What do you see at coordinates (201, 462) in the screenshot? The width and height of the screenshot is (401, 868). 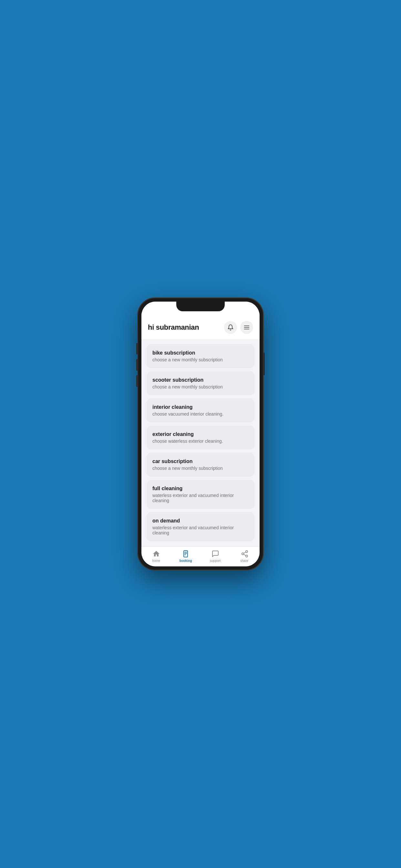 I see `card-title-car-subscription: car subscription` at bounding box center [201, 462].